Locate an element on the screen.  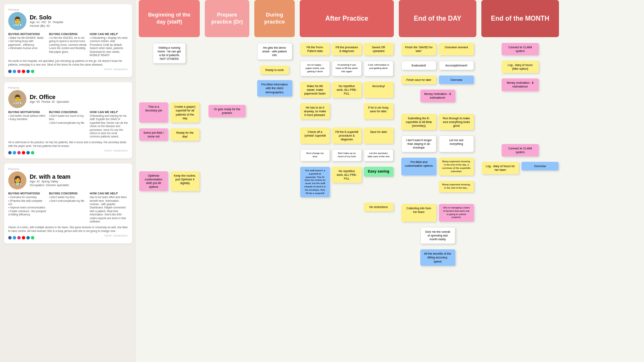
bio-office: He is well know in his practice, he has … is located at coordinates (68, 144).